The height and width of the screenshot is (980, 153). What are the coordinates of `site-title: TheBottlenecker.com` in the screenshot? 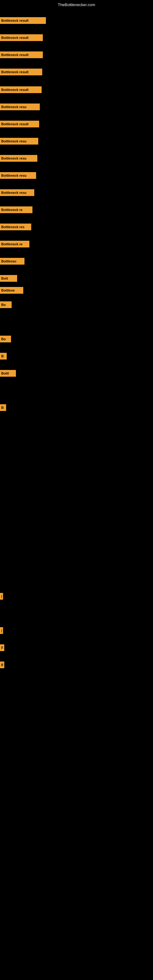 It's located at (76, 5).